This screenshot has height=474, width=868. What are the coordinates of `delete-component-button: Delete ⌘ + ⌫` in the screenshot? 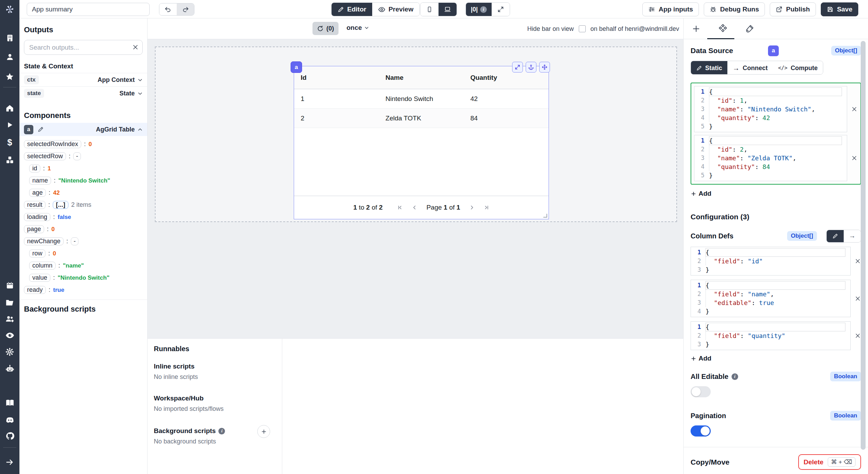 It's located at (830, 462).